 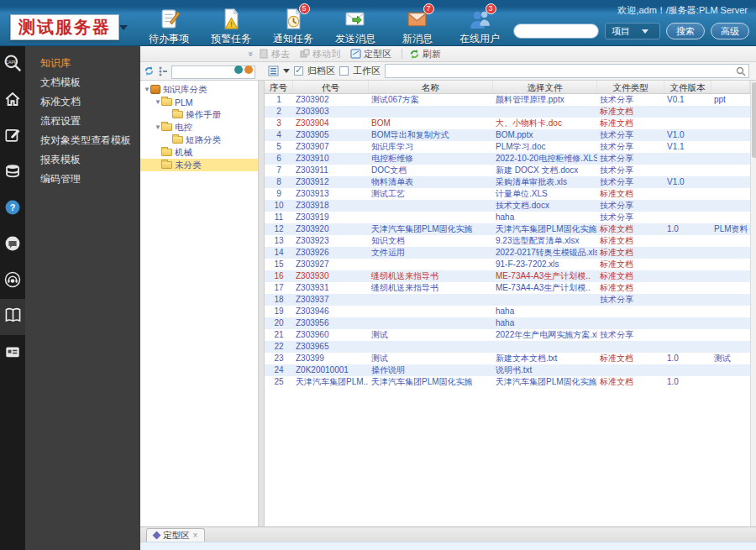 I want to click on search-button: 搜索, so click(x=685, y=31).